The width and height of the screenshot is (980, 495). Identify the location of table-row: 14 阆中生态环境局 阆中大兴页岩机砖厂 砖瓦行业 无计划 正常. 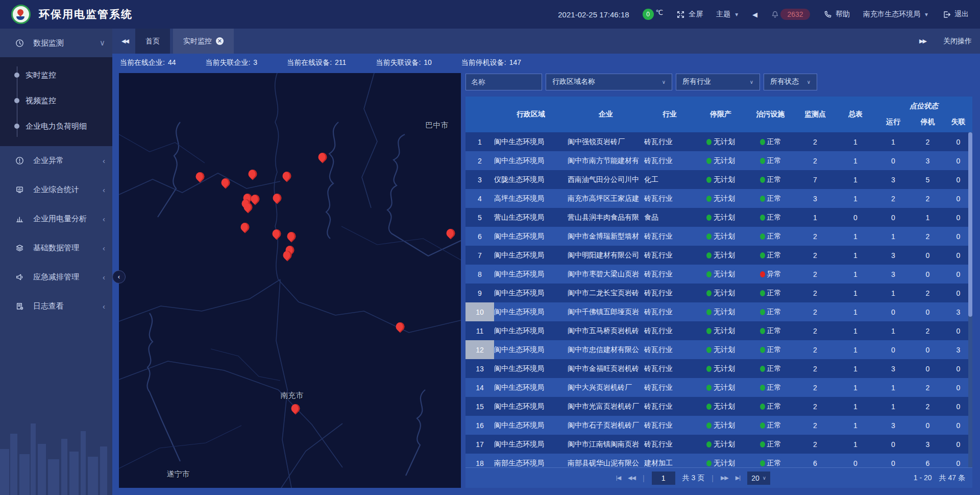
(719, 387).